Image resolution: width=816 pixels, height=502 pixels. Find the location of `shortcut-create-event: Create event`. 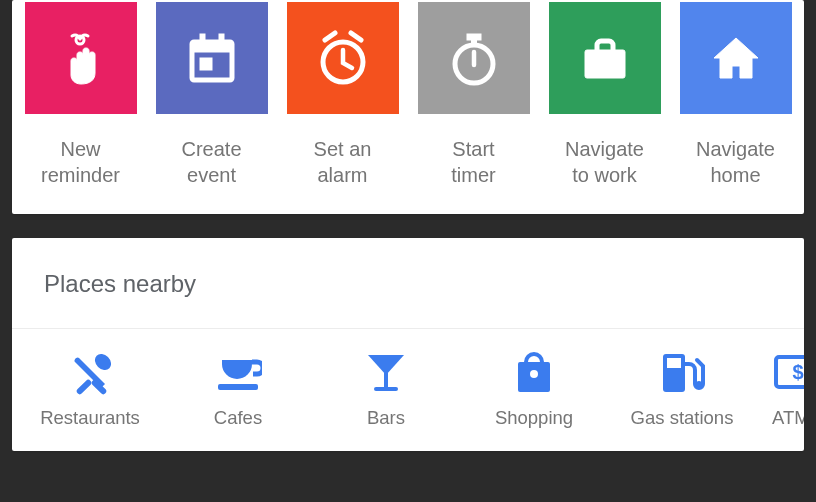

shortcut-create-event: Create event is located at coordinates (212, 95).